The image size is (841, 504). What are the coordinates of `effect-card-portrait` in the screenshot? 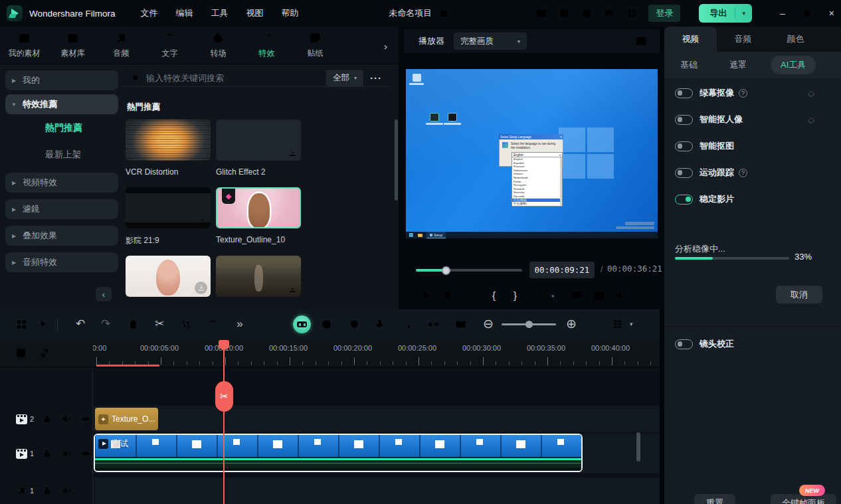 It's located at (168, 276).